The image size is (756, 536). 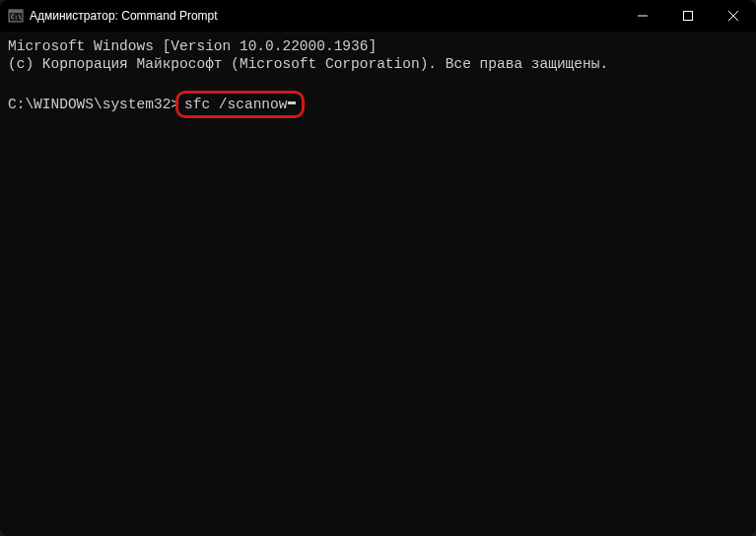 What do you see at coordinates (643, 16) in the screenshot?
I see `minimize-button` at bounding box center [643, 16].